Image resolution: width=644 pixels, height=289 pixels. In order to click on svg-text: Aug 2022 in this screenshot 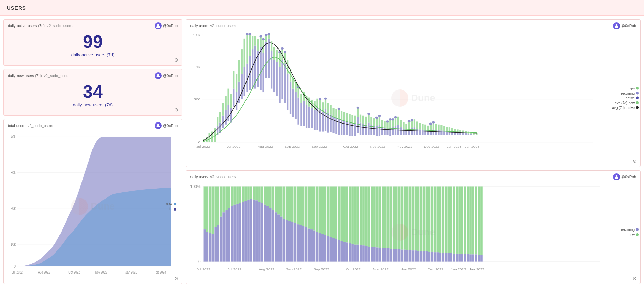, I will do `click(265, 147)`.